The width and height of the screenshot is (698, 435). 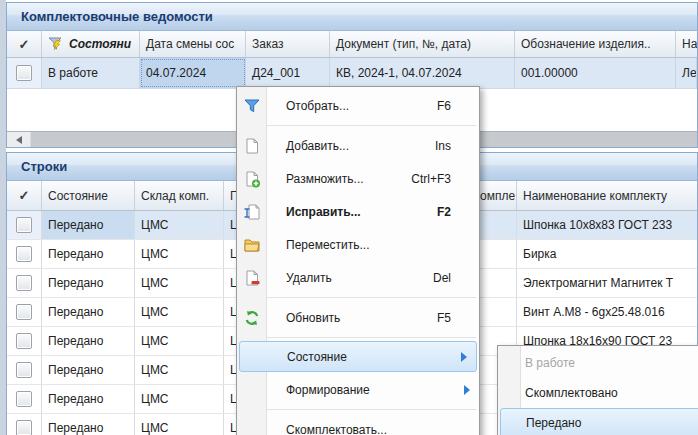 What do you see at coordinates (599, 422) in the screenshot?
I see `submenu-item-transferred: Передано` at bounding box center [599, 422].